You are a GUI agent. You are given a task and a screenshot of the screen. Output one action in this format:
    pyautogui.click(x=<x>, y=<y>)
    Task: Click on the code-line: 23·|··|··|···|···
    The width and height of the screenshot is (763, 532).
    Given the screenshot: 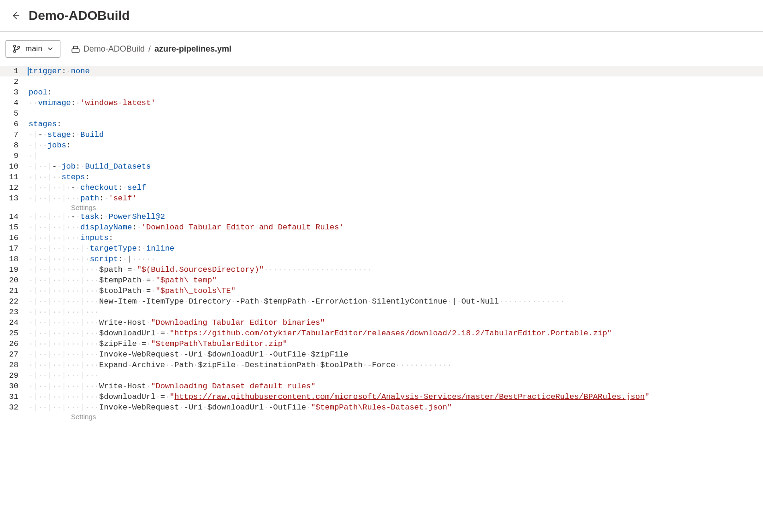 What is the action you would take?
    pyautogui.click(x=382, y=312)
    